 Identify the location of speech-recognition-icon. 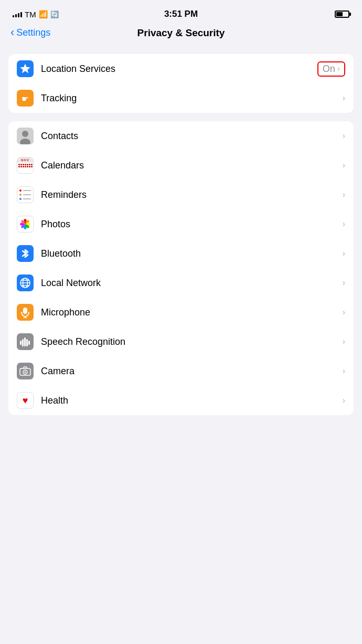
(25, 342).